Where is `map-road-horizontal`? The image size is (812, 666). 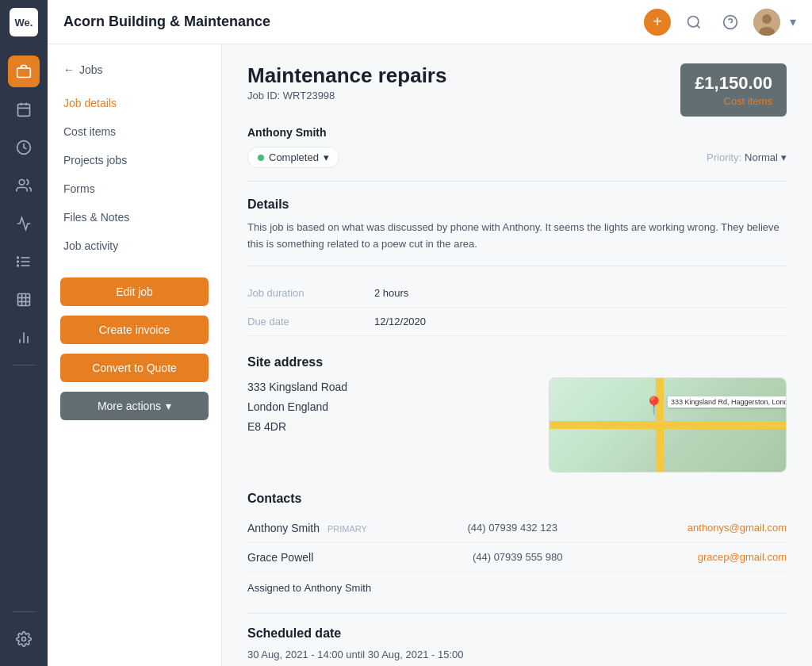 map-road-horizontal is located at coordinates (668, 425).